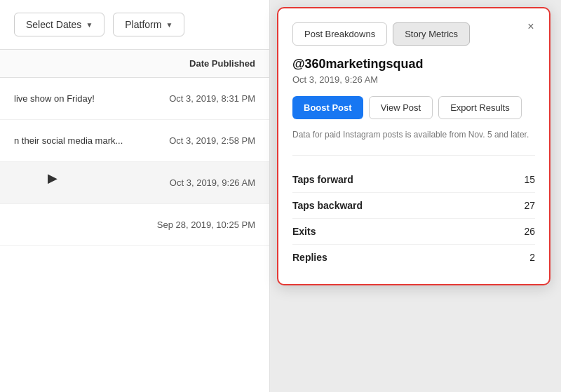 This screenshot has width=561, height=392. What do you see at coordinates (310, 257) in the screenshot?
I see `metric-label: Replies` at bounding box center [310, 257].